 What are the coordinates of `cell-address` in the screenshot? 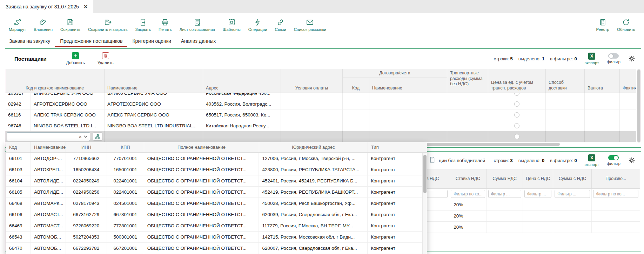 It's located at (242, 136).